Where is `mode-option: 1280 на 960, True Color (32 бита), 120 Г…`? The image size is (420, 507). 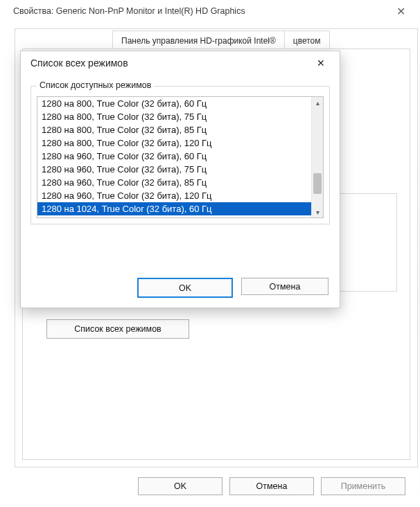
mode-option: 1280 на 960, True Color (32 бита), 120 Г… is located at coordinates (175, 195).